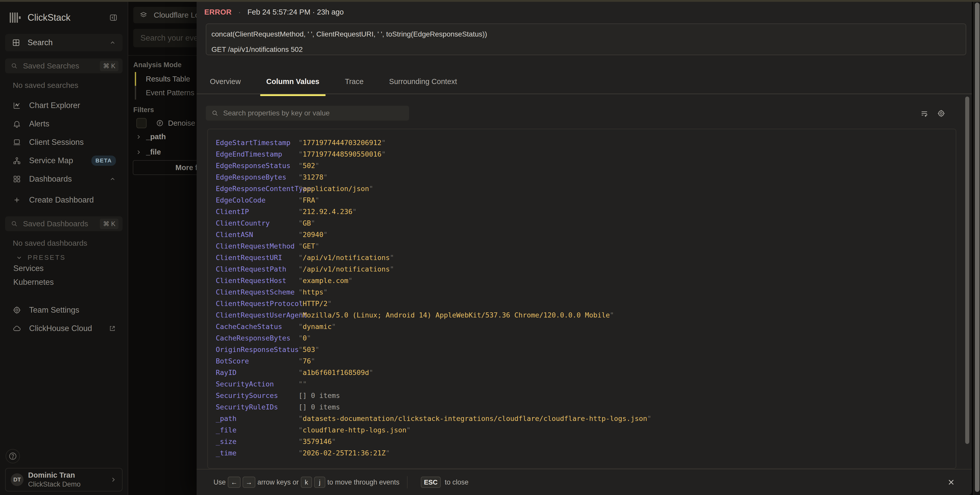 Image resolution: width=980 pixels, height=495 pixels. I want to click on filter-field-file: _file, so click(148, 152).